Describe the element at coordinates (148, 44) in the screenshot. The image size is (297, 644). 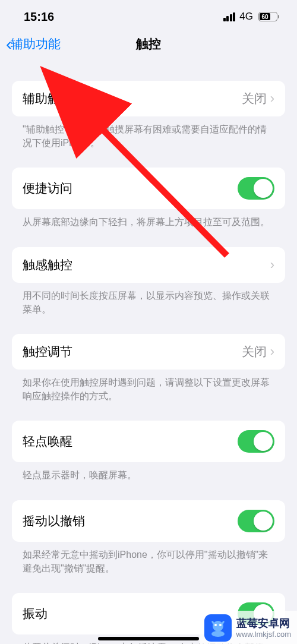
I see `page-title: 触控` at that location.